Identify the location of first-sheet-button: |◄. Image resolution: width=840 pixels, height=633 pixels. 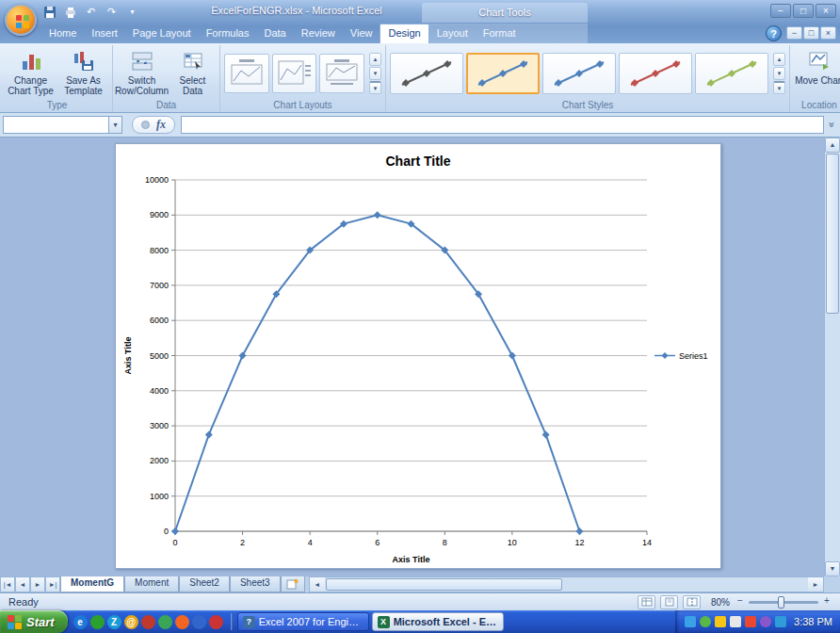
(8, 584).